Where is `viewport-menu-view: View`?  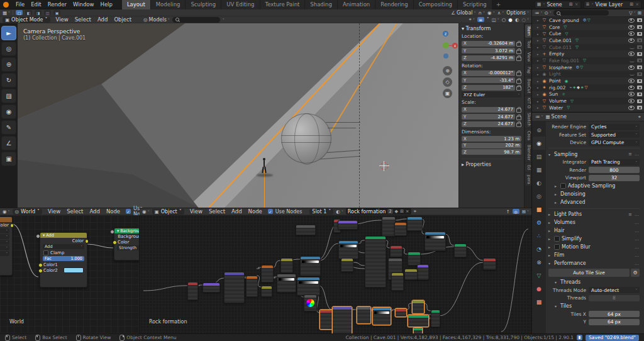 viewport-menu-view: View is located at coordinates (62, 20).